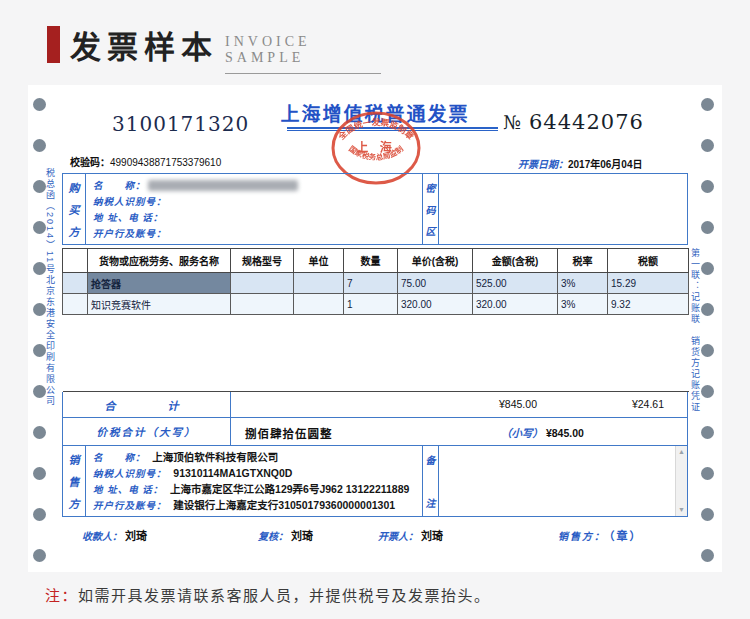 Image resolution: width=750 pixels, height=619 pixels. Describe the element at coordinates (160, 284) in the screenshot. I see `item-name: 抢答器` at that location.